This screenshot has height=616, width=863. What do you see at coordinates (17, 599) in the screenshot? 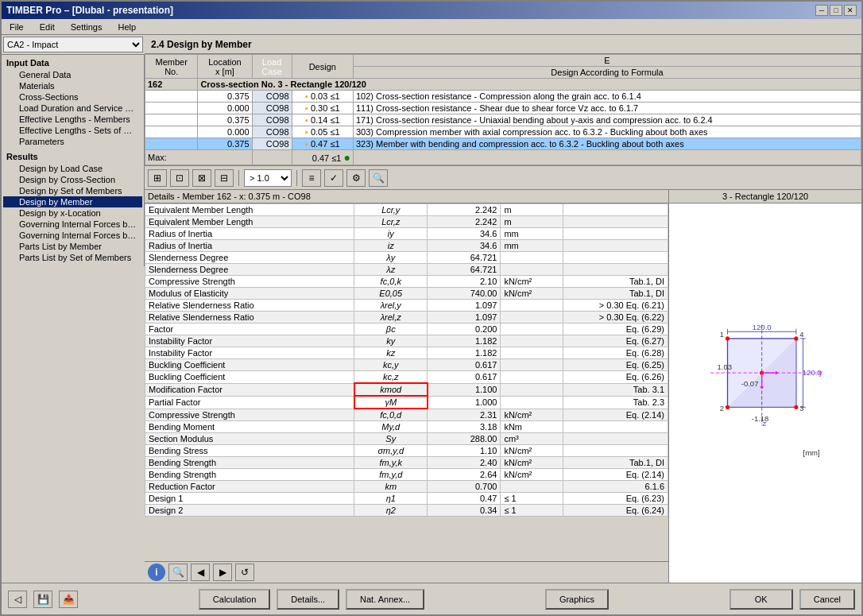
I see `nav-back-btn: ◁` at bounding box center [17, 599].